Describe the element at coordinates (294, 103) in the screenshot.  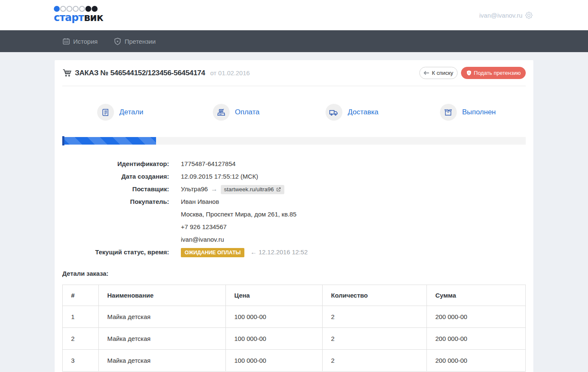
I see `order-steps: Детали Оплата` at that location.